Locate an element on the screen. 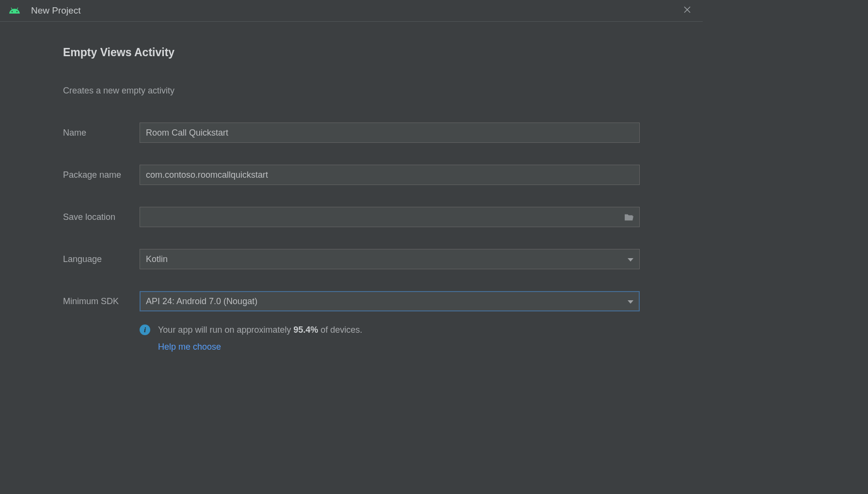 The height and width of the screenshot is (494, 868). package-input-value: com.contoso.roomcallquickstart is located at coordinates (207, 175).